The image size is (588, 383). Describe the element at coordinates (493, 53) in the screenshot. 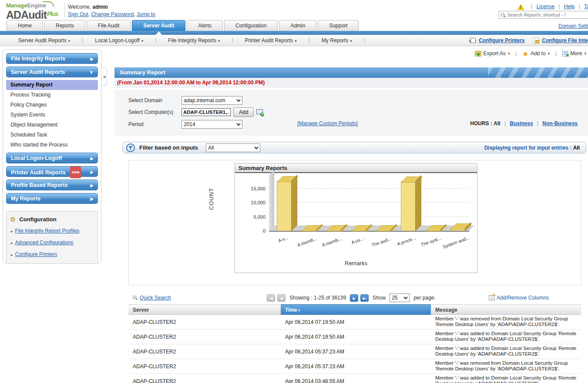

I see `export-as-button: Export As▾` at that location.